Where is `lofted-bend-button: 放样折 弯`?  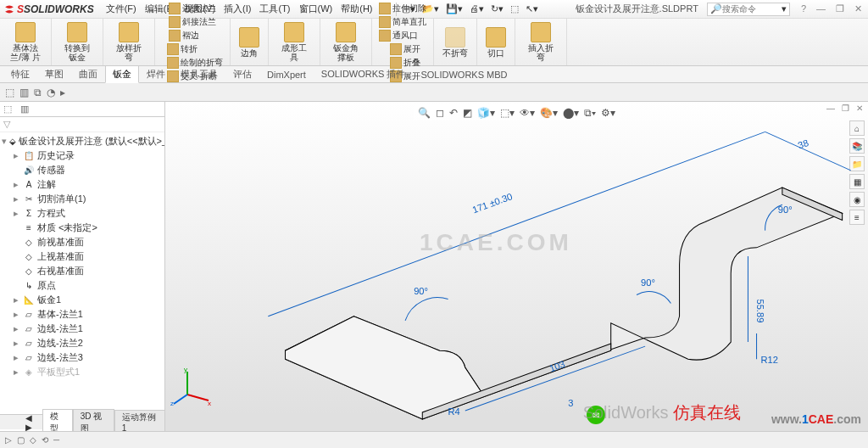
lofted-bend-button: 放样折 弯 is located at coordinates (129, 42).